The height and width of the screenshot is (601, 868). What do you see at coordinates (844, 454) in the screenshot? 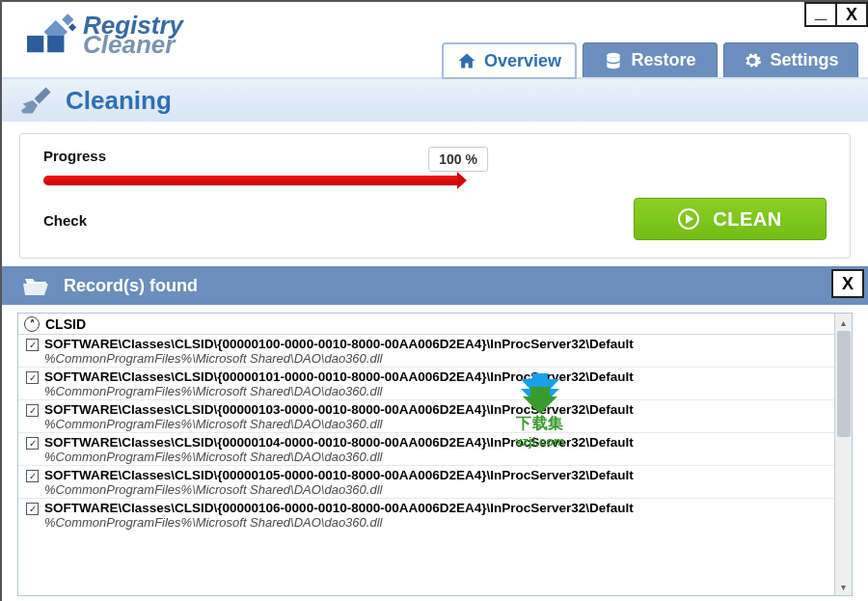
I see `scrollbar-track` at bounding box center [844, 454].